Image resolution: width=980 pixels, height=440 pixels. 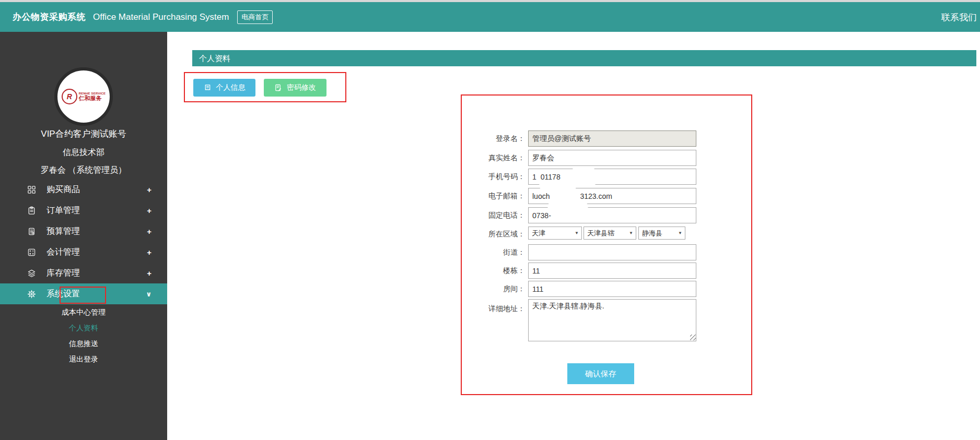 What do you see at coordinates (84, 328) in the screenshot?
I see `submenu-item-personal-profile: 个人资料` at bounding box center [84, 328].